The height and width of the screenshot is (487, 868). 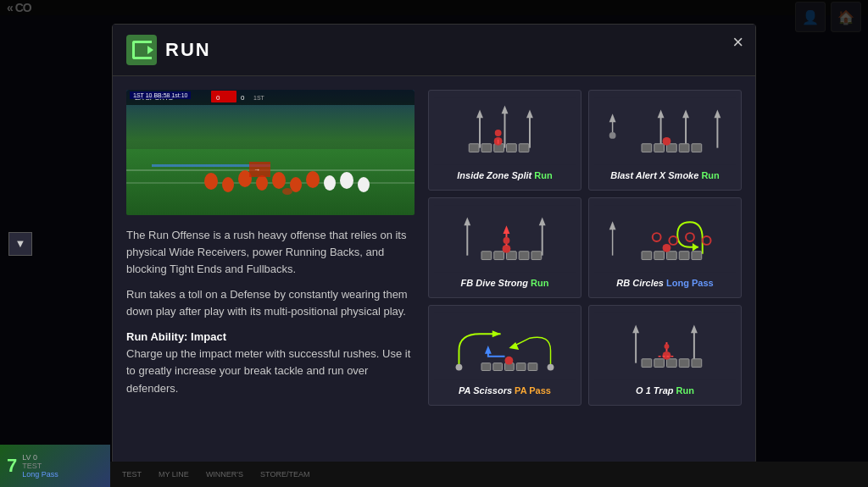 What do you see at coordinates (142, 50) in the screenshot?
I see `run-icon` at bounding box center [142, 50].